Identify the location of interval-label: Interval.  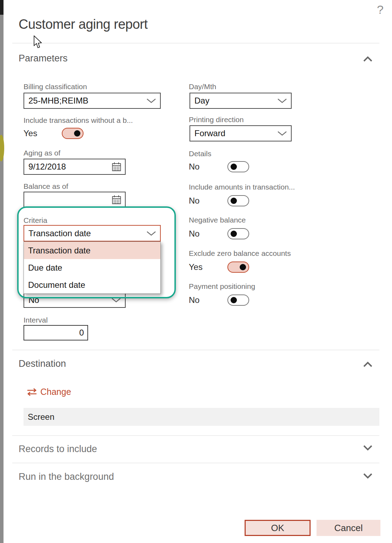
(36, 320).